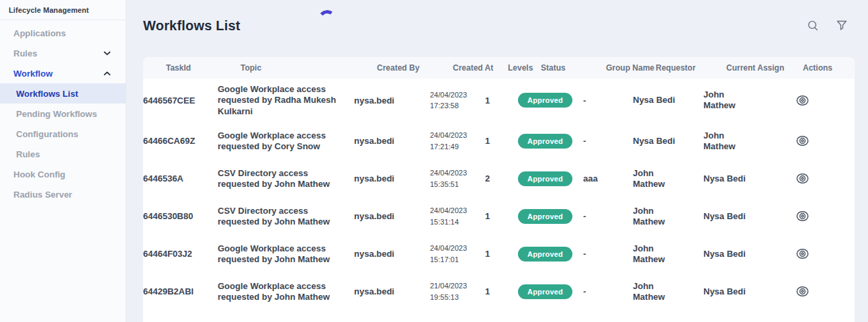 The height and width of the screenshot is (322, 868). Describe the element at coordinates (498, 141) in the screenshot. I see `table-row: 64466CA69Z Google Workplace access reque…` at that location.